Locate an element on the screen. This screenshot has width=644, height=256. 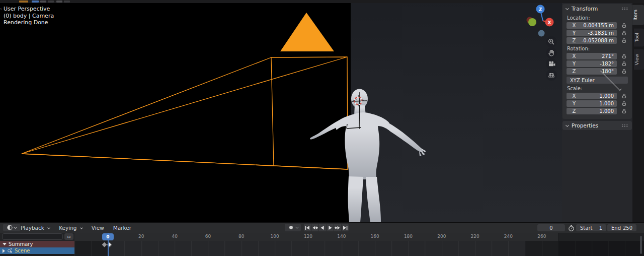
play-button is located at coordinates (330, 228).